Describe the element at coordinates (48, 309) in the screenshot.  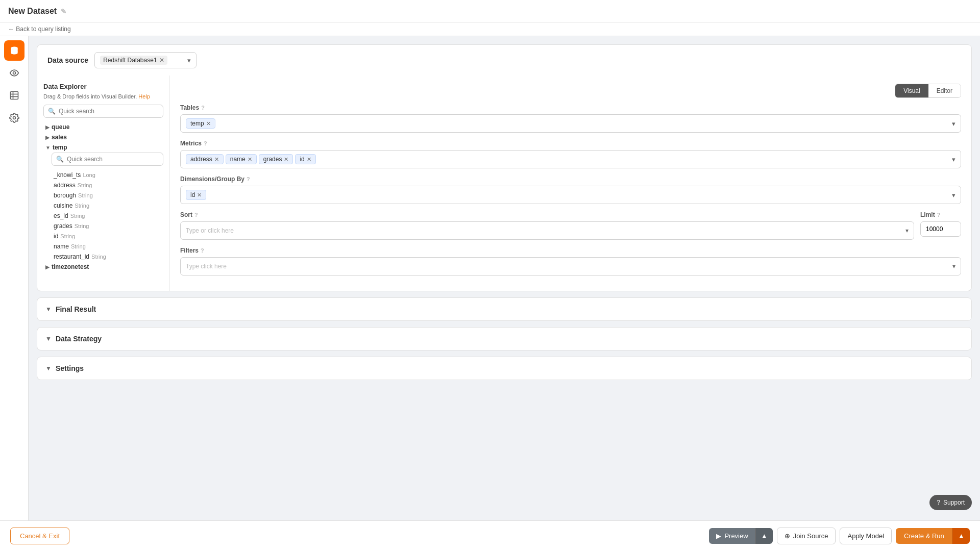
I see `final-result-chevron-icon: ▼` at that location.